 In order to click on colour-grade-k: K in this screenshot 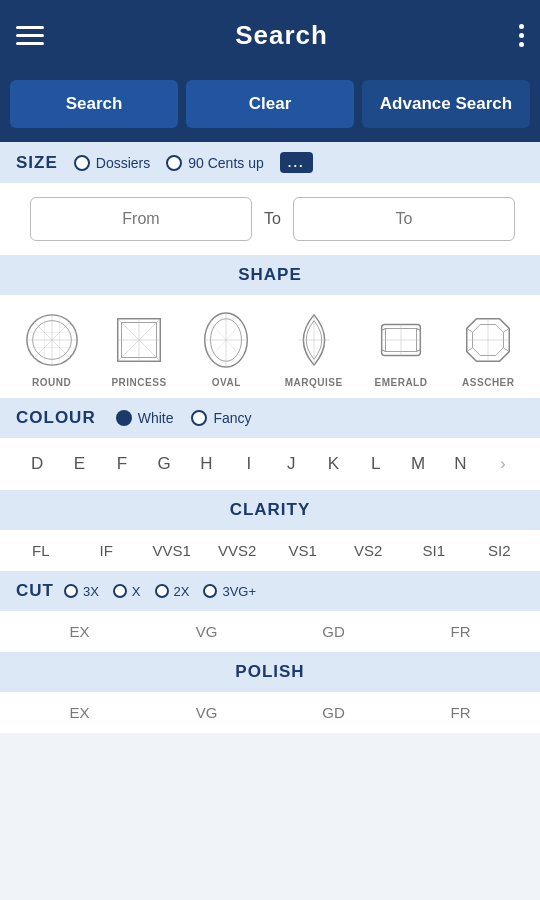, I will do `click(333, 464)`.